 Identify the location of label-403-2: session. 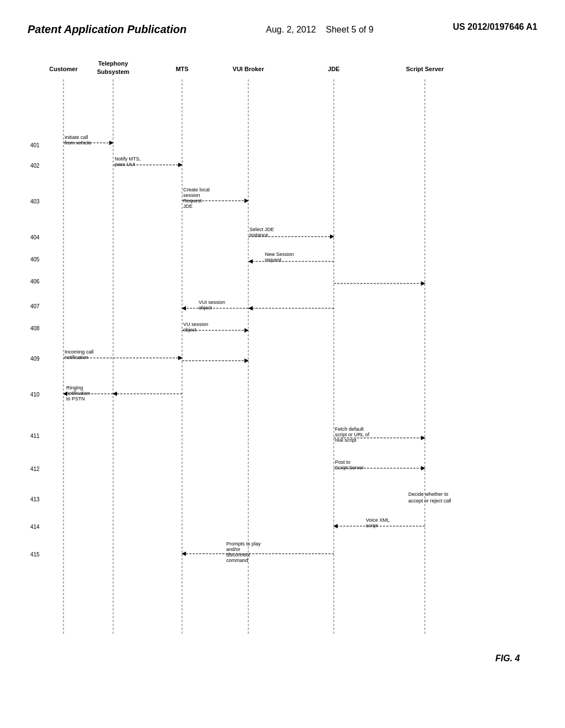
(192, 195).